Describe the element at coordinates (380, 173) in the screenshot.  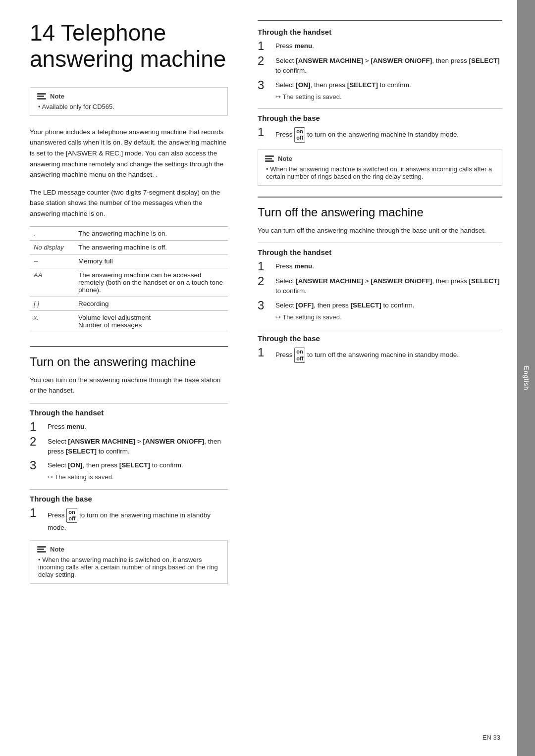
I see `note-content-right-base-on: • When the answering machine is switched…` at that location.